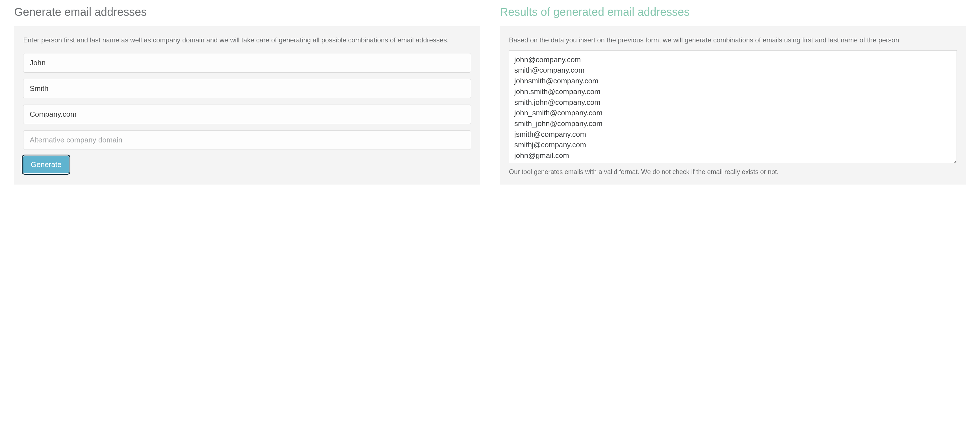 The image size is (980, 431). What do you see at coordinates (733, 172) in the screenshot?
I see `results-footnote: Our tool generates emails with a valid f…` at bounding box center [733, 172].